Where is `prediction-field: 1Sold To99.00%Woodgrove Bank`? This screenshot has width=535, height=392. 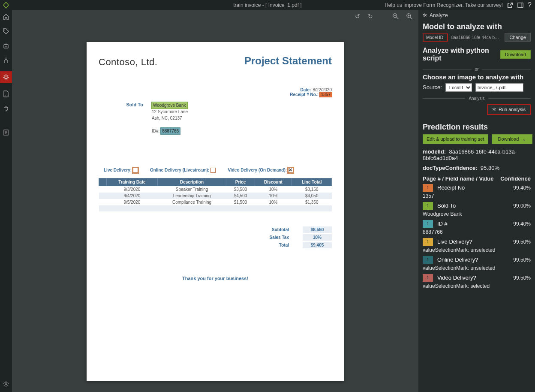 prediction-field: 1Sold To99.00%Woodgrove Bank is located at coordinates (477, 211).